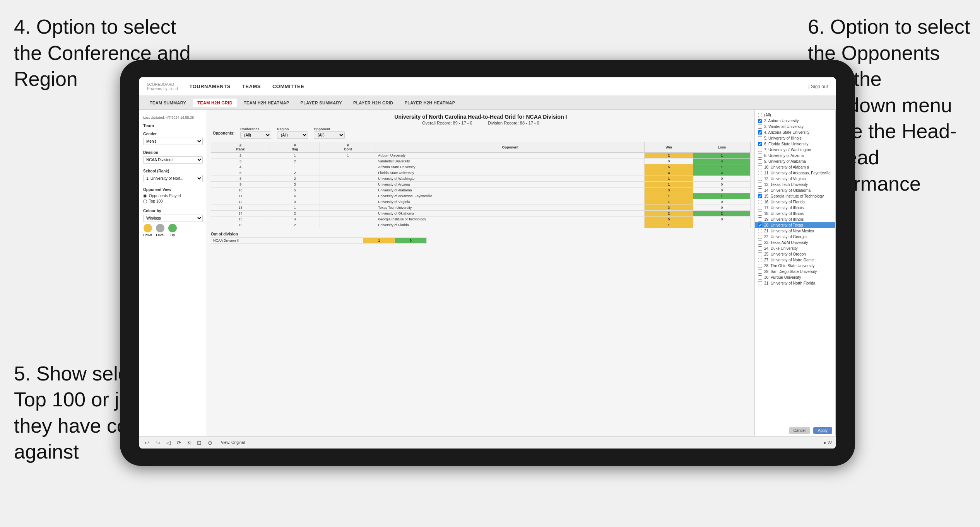  I want to click on dropdown-item: 16. University of Florida, so click(795, 202).